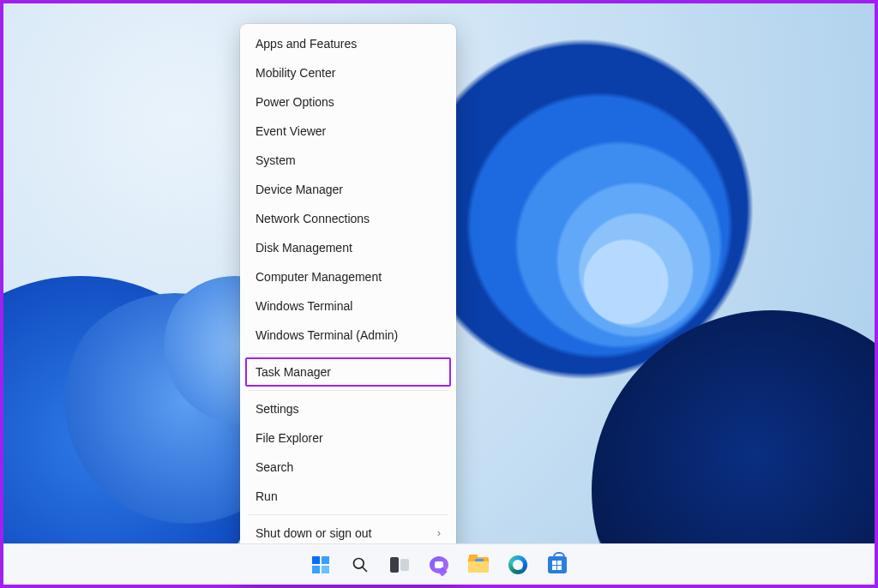  I want to click on menu-item-power-options: Power Options, so click(348, 102).